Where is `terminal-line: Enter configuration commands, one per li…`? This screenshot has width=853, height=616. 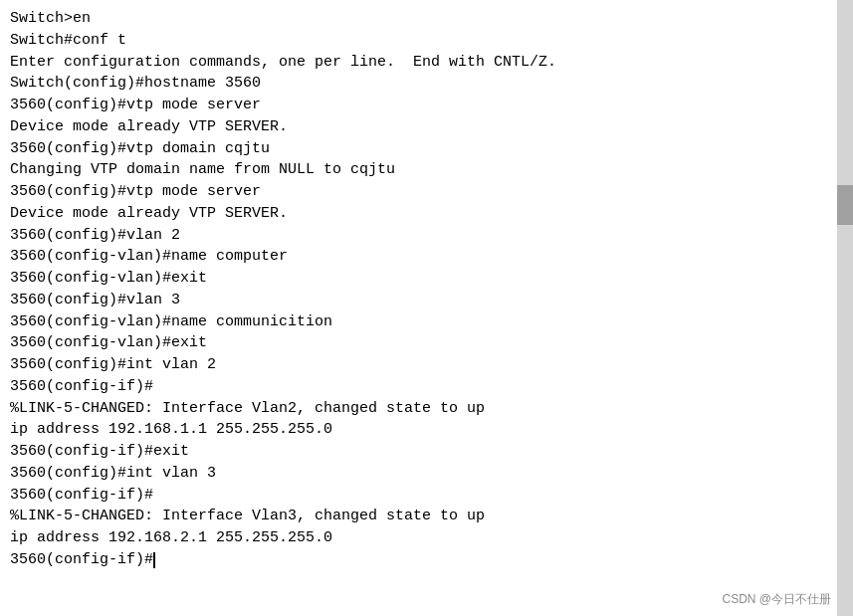
terminal-line: Enter configuration commands, one per li… is located at coordinates (426, 63).